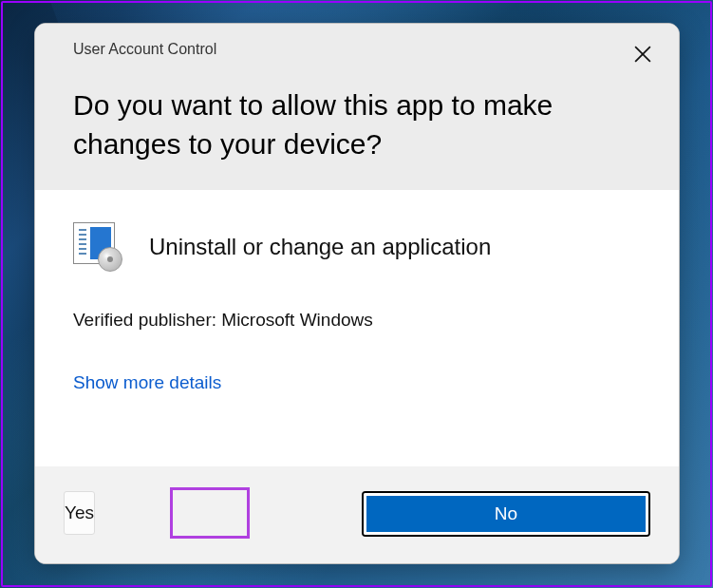 The image size is (713, 588). Describe the element at coordinates (357, 247) in the screenshot. I see `app-row: Uninstall or change an application` at that location.